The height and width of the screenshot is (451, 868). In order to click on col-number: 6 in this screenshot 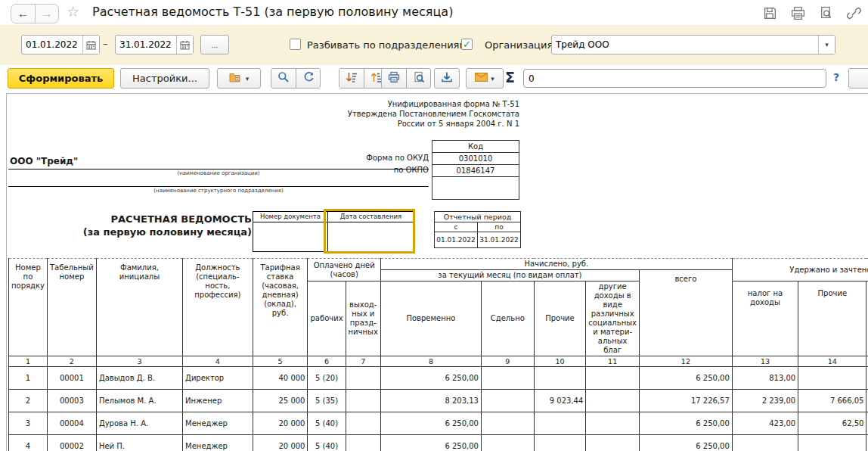, I will do `click(327, 362)`.